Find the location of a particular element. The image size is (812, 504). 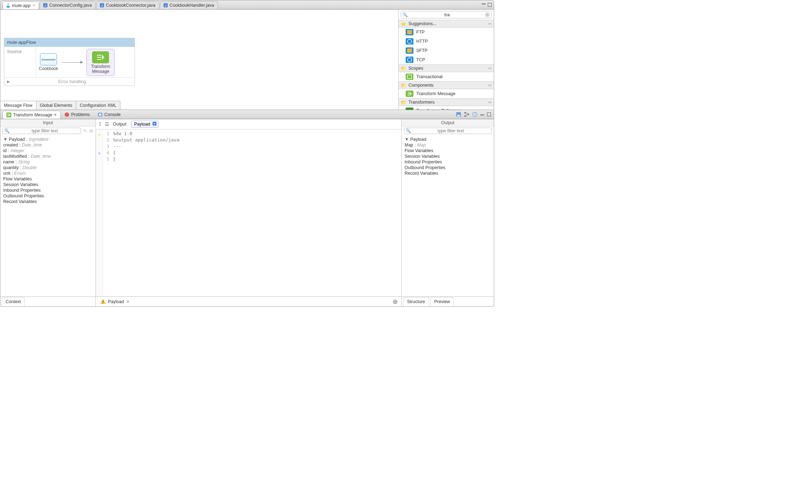

save-icon is located at coordinates (459, 115).